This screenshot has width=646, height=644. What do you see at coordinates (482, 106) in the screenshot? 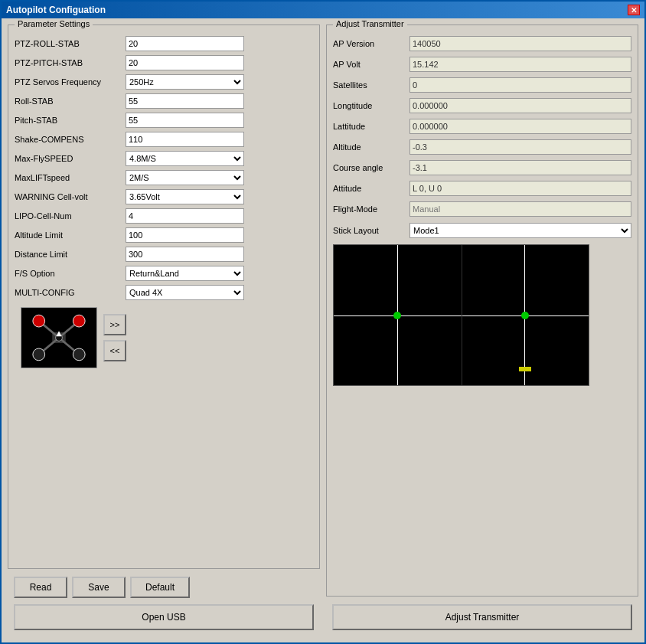
I see `row-longtitude: Longtitude` at bounding box center [482, 106].